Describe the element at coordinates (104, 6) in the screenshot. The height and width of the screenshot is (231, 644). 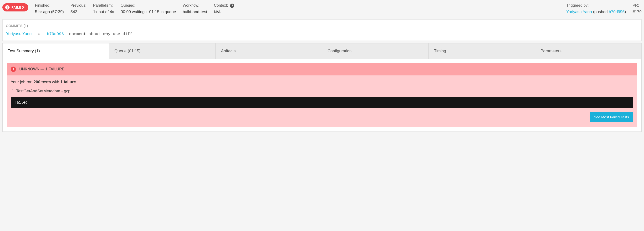
I see `meta-label: Parallelism:` at that location.